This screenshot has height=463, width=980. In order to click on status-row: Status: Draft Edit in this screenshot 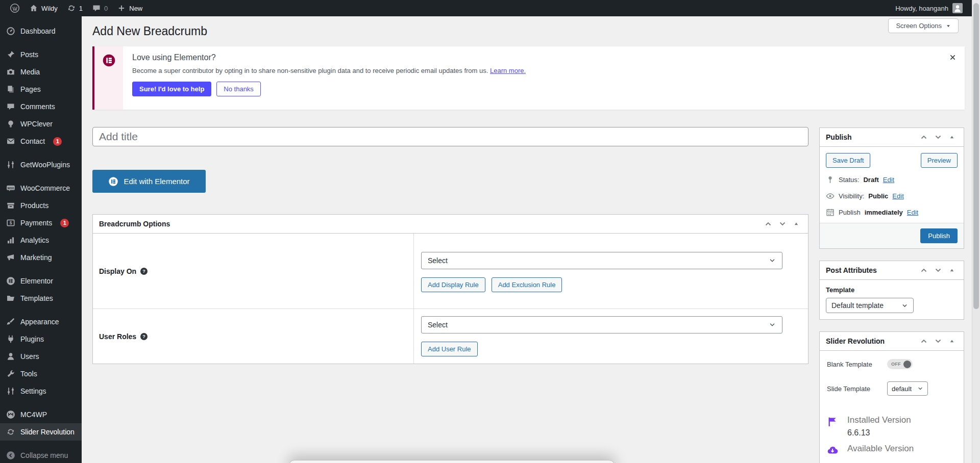, I will do `click(892, 179)`.